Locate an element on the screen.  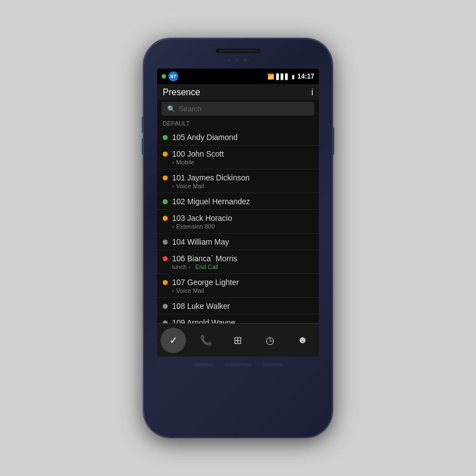
nav-dialpad: ⊞ is located at coordinates (238, 340).